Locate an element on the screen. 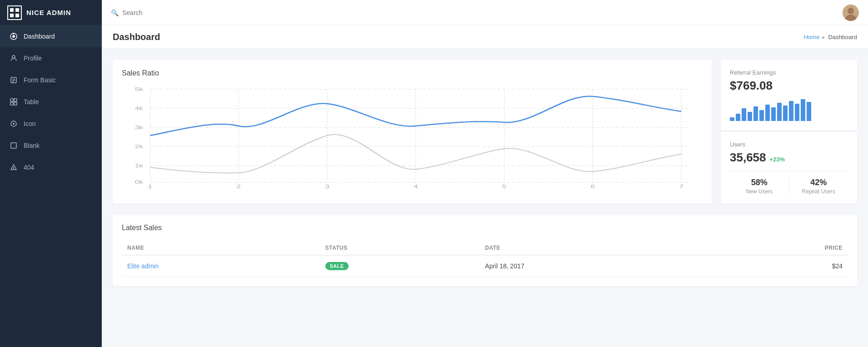 The height and width of the screenshot is (347, 868). sidebar-item-blank: Blank is located at coordinates (51, 146).